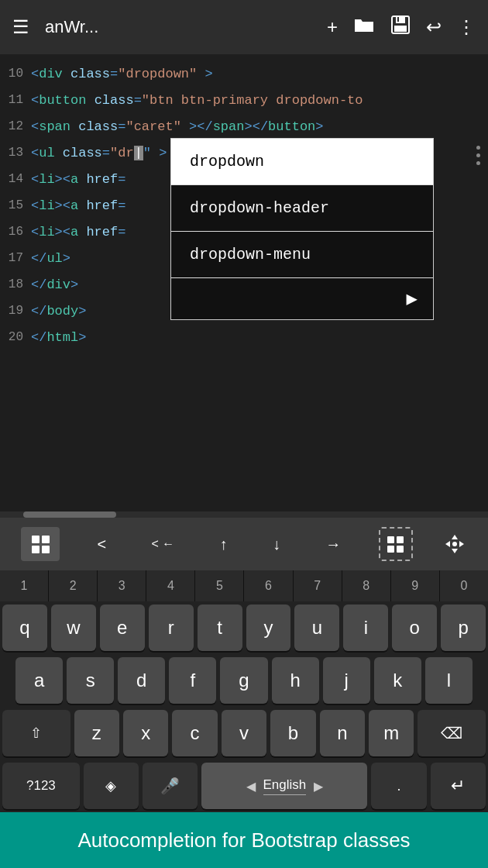  I want to click on num-key-9: 9, so click(415, 586).